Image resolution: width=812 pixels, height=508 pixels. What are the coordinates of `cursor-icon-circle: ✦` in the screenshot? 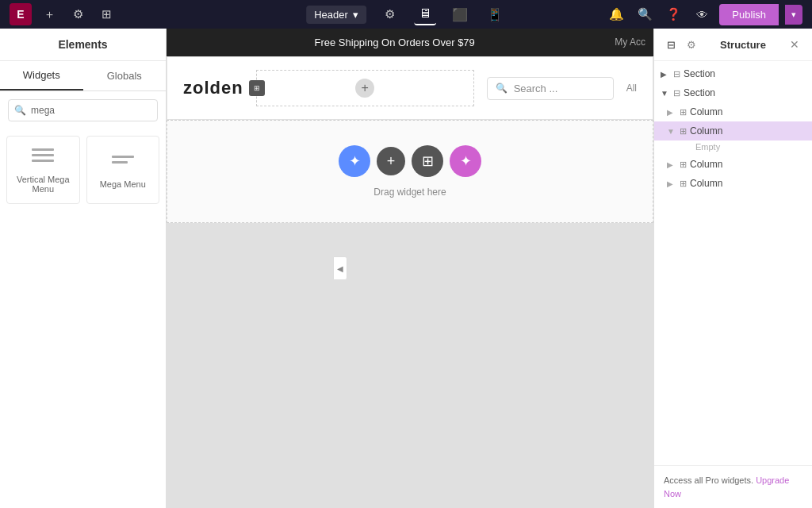 It's located at (354, 161).